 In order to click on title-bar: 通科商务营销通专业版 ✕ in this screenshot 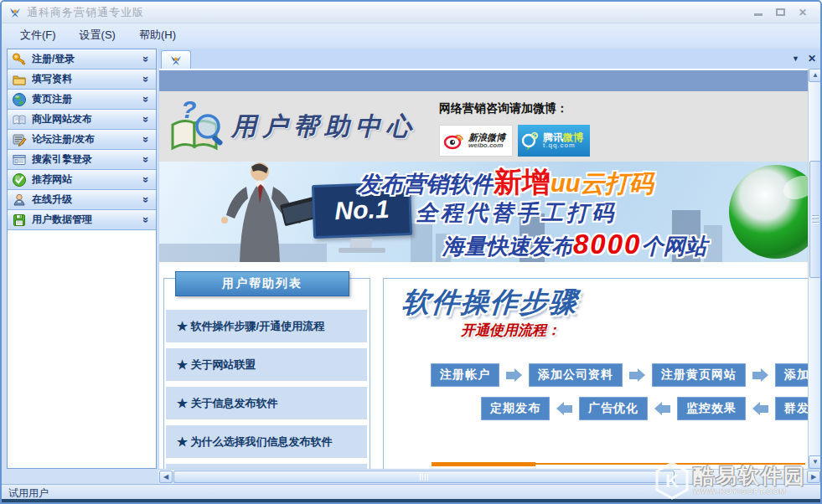, I will do `click(411, 13)`.